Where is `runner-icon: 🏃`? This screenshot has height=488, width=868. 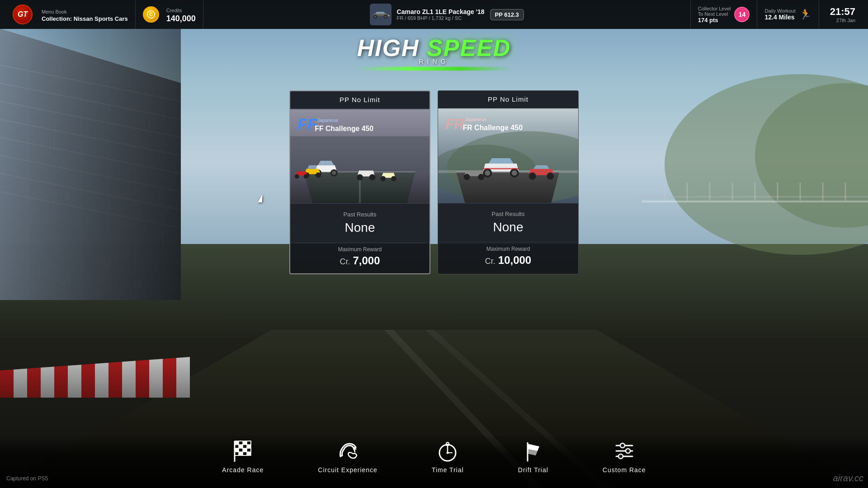 runner-icon: 🏃 is located at coordinates (806, 14).